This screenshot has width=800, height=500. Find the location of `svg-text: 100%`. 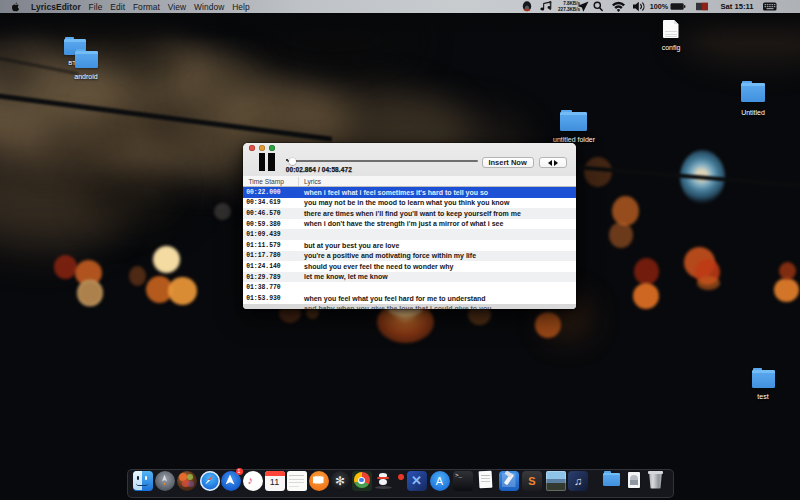

svg-text: 100% is located at coordinates (660, 6).